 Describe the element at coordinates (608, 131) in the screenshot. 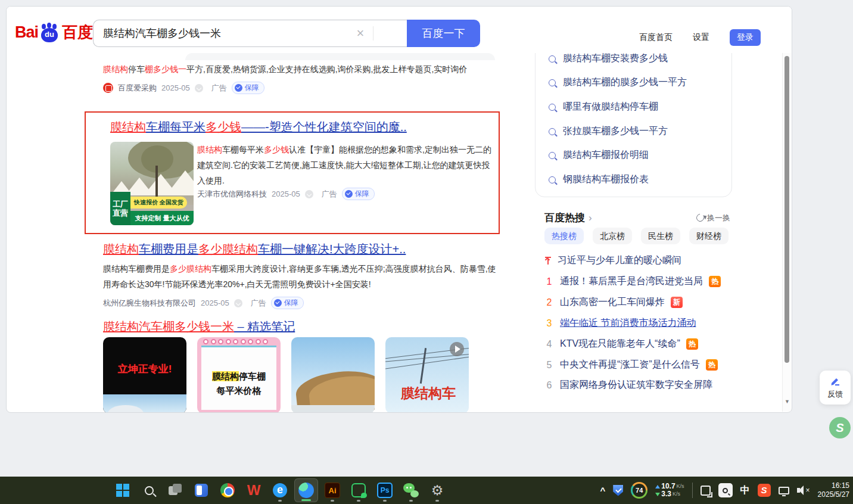

I see `related-search-item: 张拉膜车棚多少钱一平方` at that location.